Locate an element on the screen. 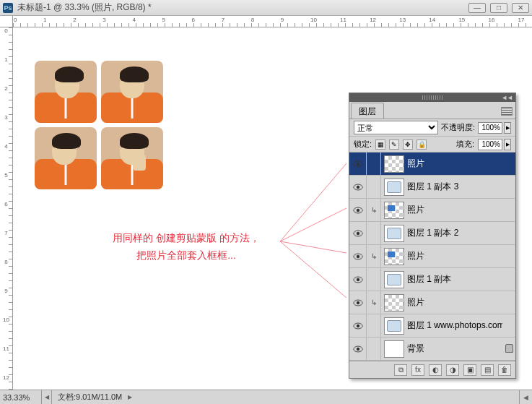  tab-layers: 图层 is located at coordinates (367, 111).